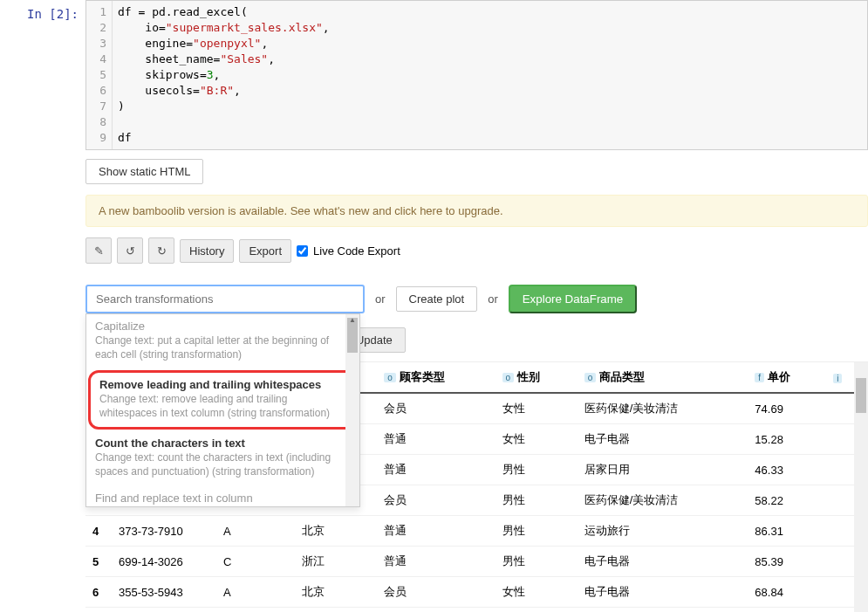 Image resolution: width=868 pixels, height=612 pixels. I want to click on table-row: 6 355-53-5943 A 北京 会员 女性 电子电器 68.84, so click(476, 592).